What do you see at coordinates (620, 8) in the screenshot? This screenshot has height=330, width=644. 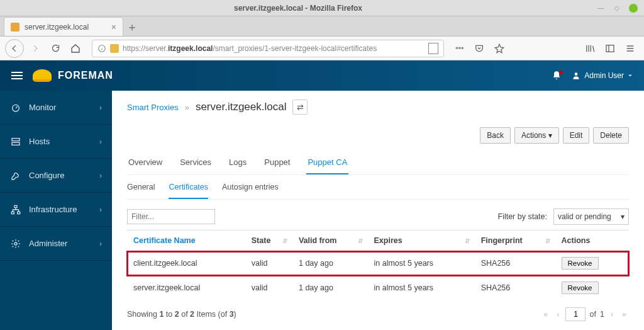 I see `window-controls: — ◇` at bounding box center [620, 8].